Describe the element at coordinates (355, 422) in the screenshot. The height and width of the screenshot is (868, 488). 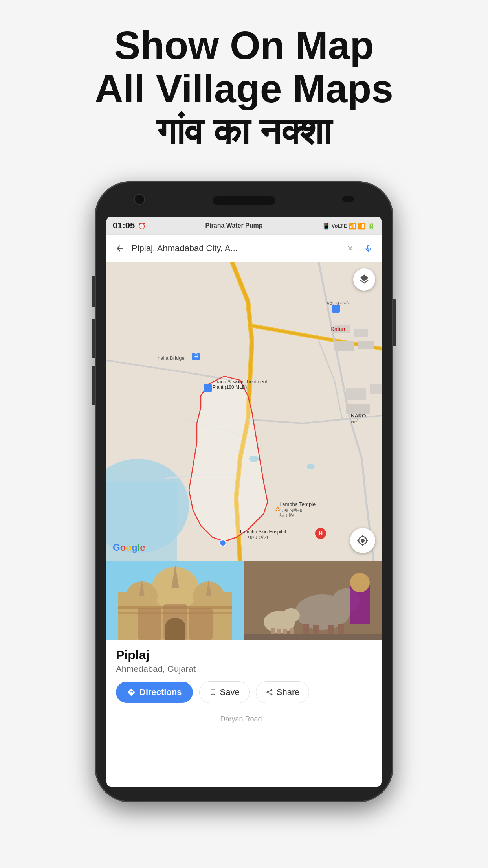
I see `svg-text: નારો` at that location.